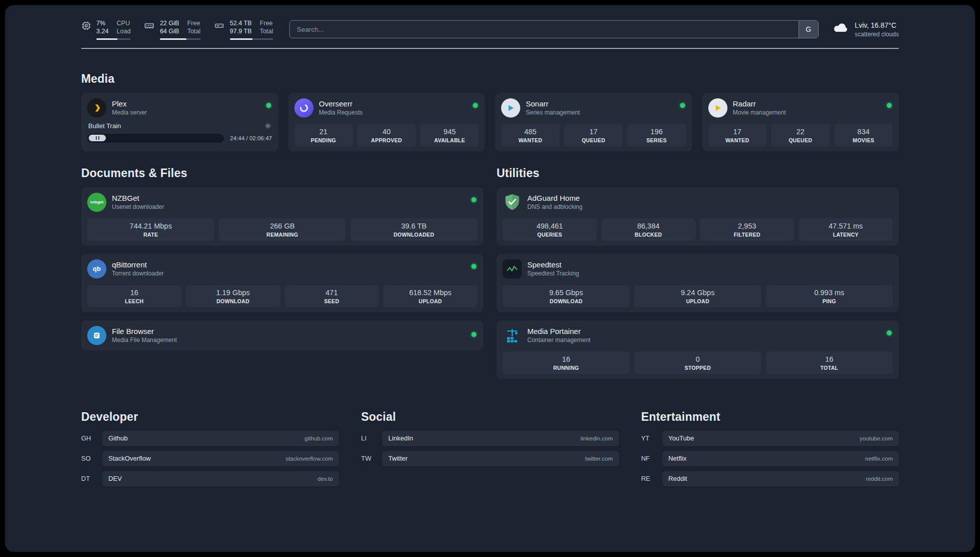  What do you see at coordinates (877, 25) in the screenshot?
I see `weather-location: Lviv, 16.87°C` at bounding box center [877, 25].